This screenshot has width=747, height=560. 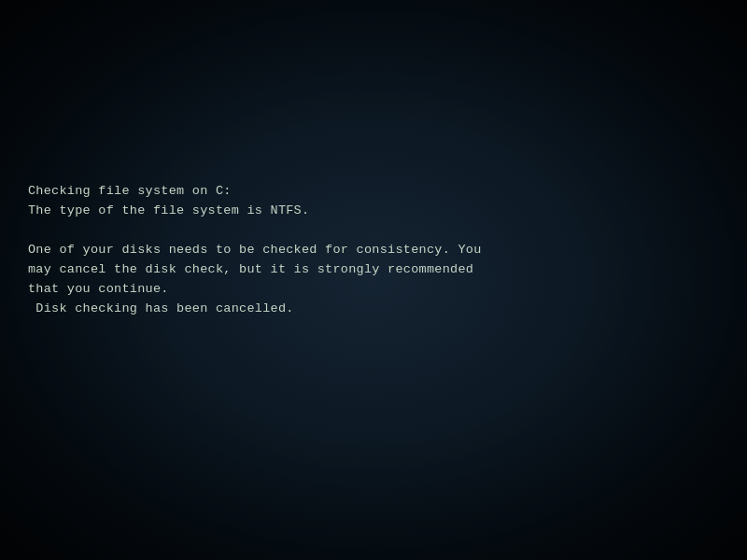 What do you see at coordinates (374, 289) in the screenshot?
I see `terminal-line-5: that you continue.` at bounding box center [374, 289].